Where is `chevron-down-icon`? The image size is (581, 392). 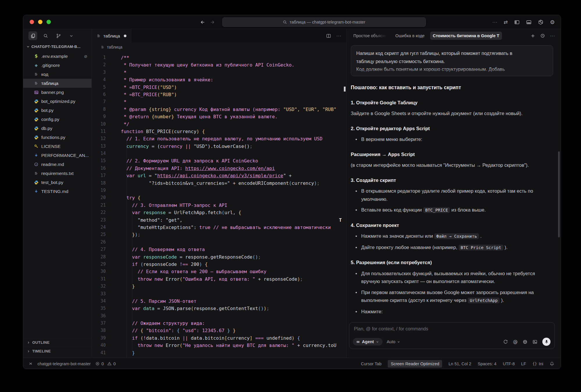
chevron-down-icon is located at coordinates (71, 36).